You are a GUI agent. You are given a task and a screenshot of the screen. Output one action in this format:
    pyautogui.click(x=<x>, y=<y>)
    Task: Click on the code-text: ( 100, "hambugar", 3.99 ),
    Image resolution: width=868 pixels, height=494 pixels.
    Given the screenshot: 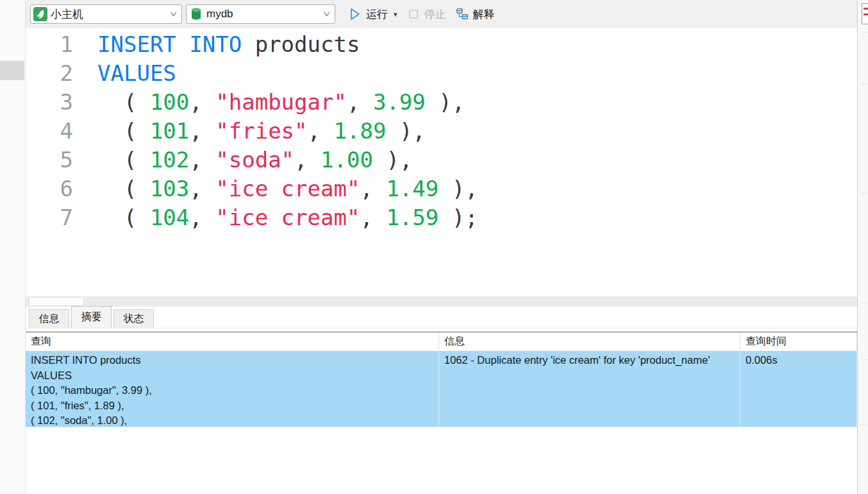 What is the action you would take?
    pyautogui.click(x=275, y=103)
    